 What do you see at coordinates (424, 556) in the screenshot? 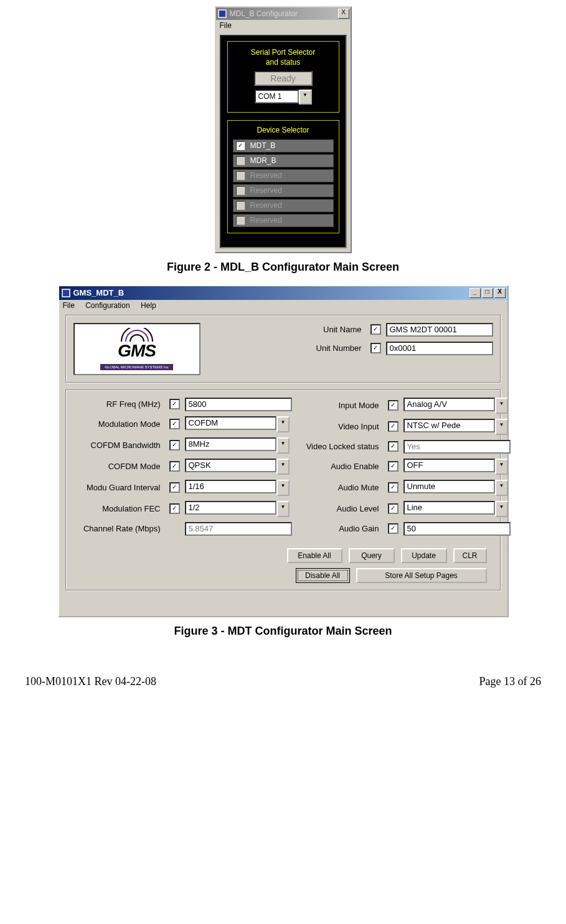
I see `update-button: Update` at bounding box center [424, 556].